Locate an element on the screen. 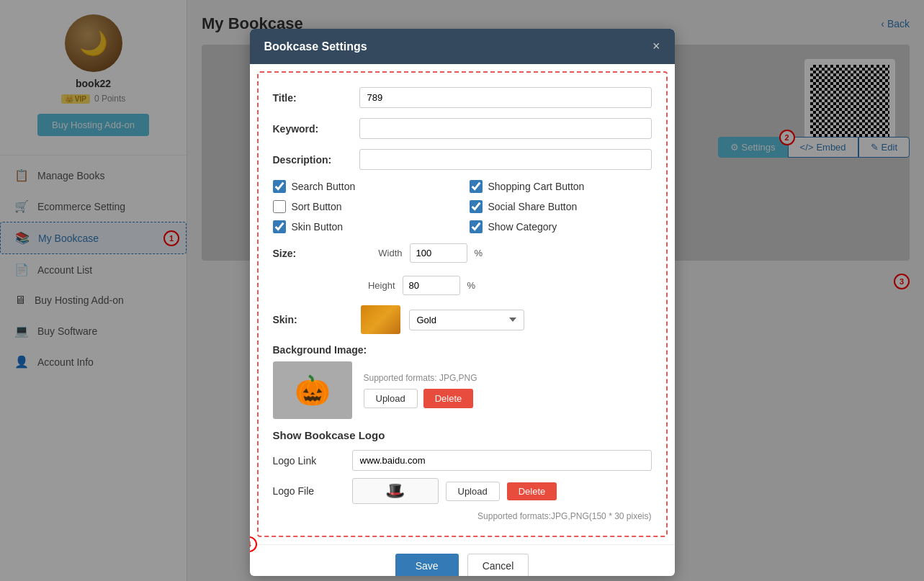 This screenshot has width=924, height=581. width-label: Width is located at coordinates (381, 253).